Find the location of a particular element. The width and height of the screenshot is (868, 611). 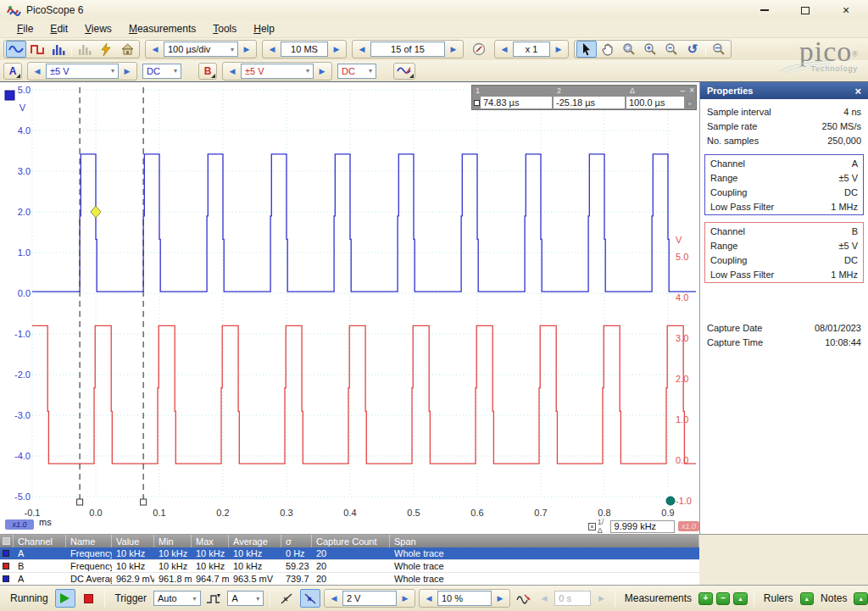

trigger-level-input: 2 V is located at coordinates (370, 598).